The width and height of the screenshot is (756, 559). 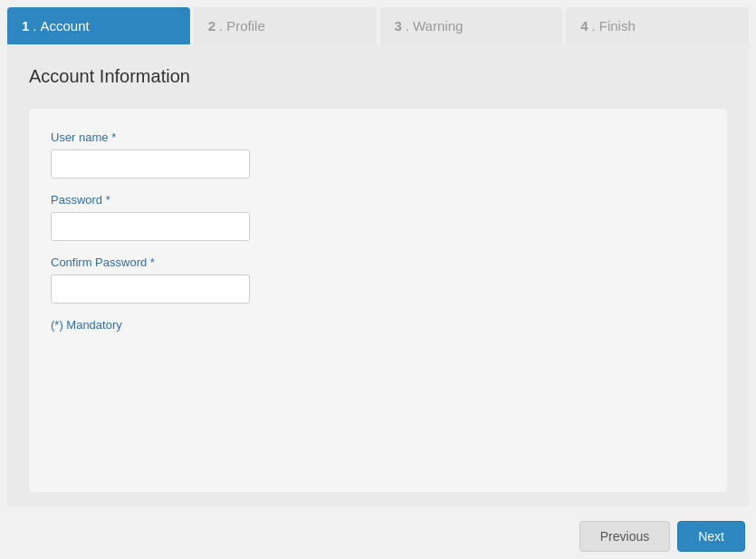 I want to click on section-title: Account Information, so click(x=378, y=76).